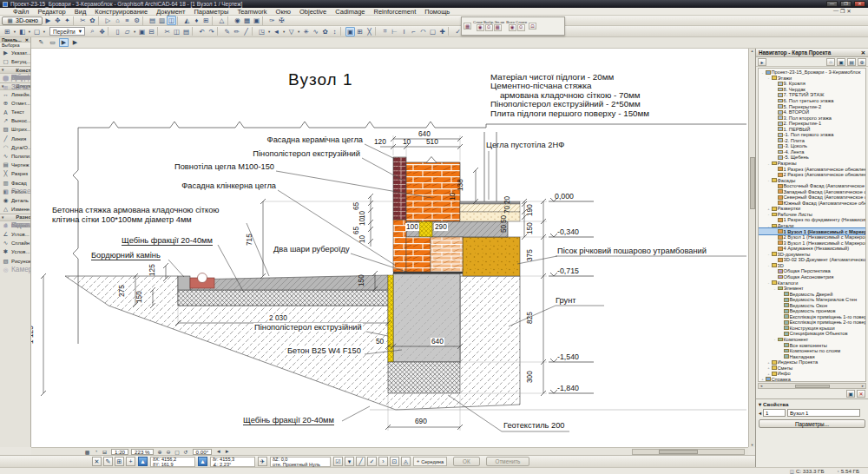  I want to click on tool-line: ╱ Линия, so click(16, 139).